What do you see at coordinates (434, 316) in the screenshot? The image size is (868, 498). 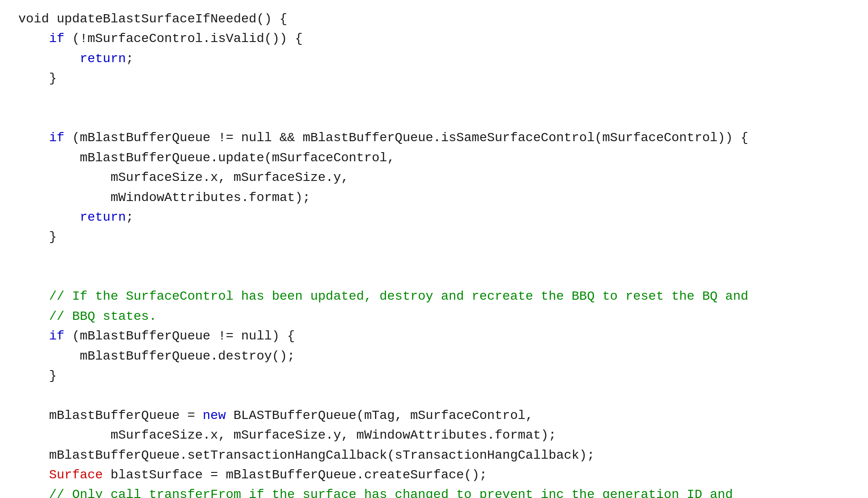 I see `code-line: // BBQ states.` at bounding box center [434, 316].